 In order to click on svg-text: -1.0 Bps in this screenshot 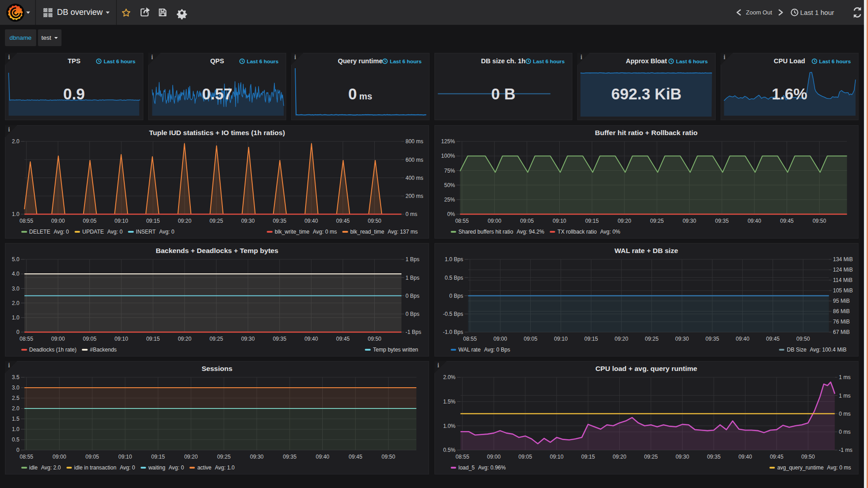, I will do `click(453, 332)`.